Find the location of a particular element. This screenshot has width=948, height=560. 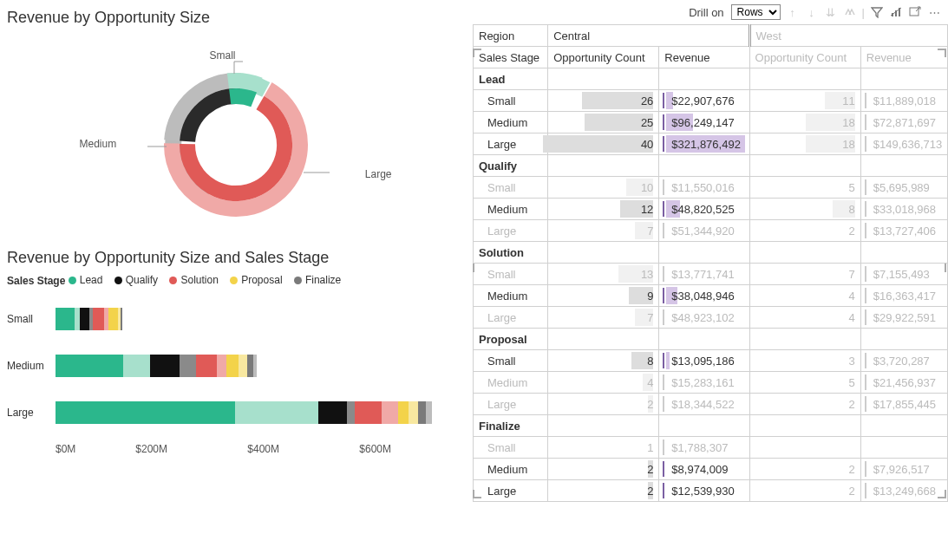

row-lead: Lead is located at coordinates (711, 80).